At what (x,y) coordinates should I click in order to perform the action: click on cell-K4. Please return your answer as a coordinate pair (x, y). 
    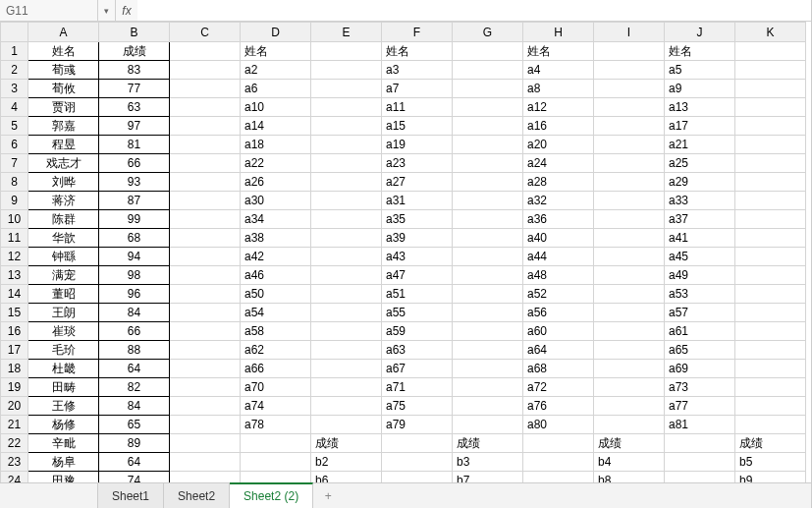
    Looking at the image, I should click on (771, 108).